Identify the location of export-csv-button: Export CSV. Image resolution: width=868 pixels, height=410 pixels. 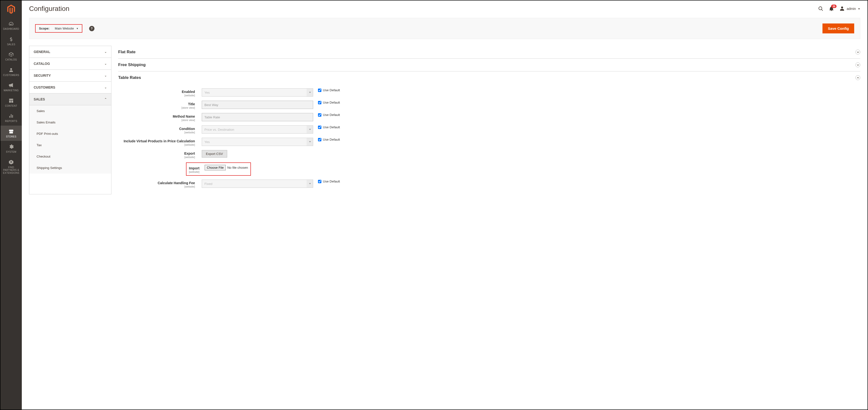
(214, 154).